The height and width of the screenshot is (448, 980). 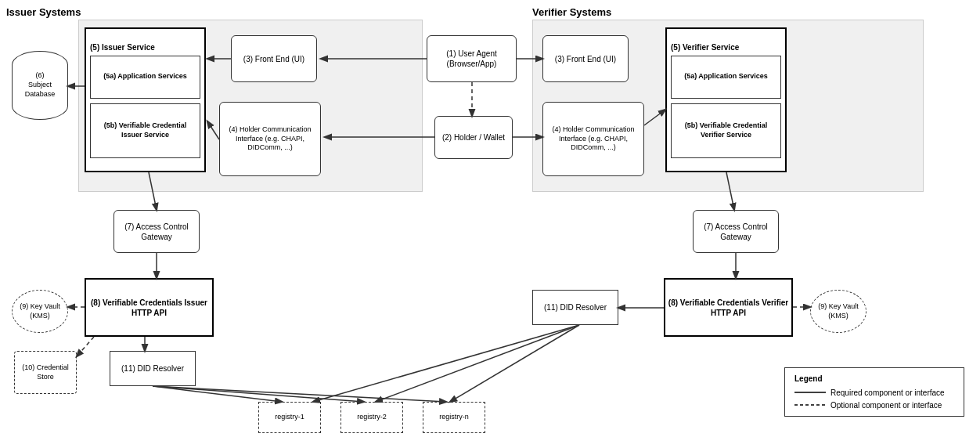 What do you see at coordinates (270, 139) in the screenshot?
I see `issuer-holder-comm: (4) Holder Communication Interface (e.g.…` at bounding box center [270, 139].